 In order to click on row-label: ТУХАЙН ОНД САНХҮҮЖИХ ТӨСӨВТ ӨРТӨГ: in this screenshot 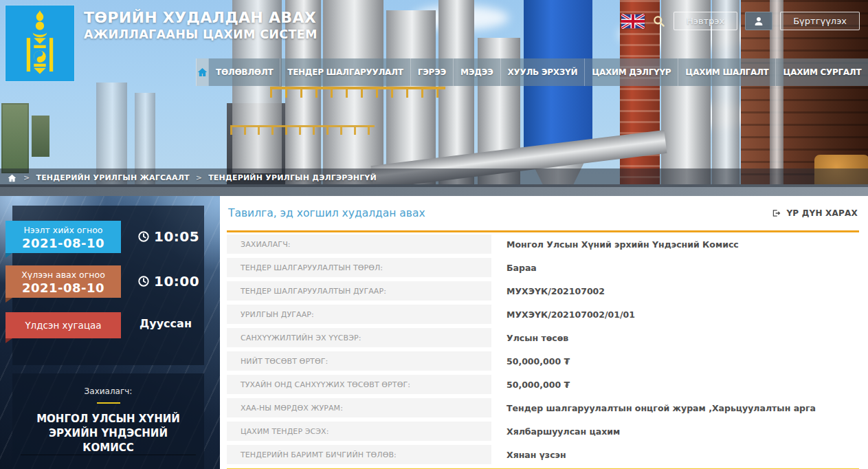, I will do `click(359, 384)`.